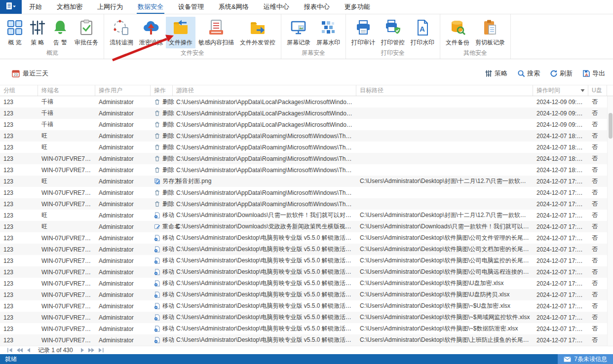  I want to click on toolbar-action-search: 搜索, so click(529, 73).